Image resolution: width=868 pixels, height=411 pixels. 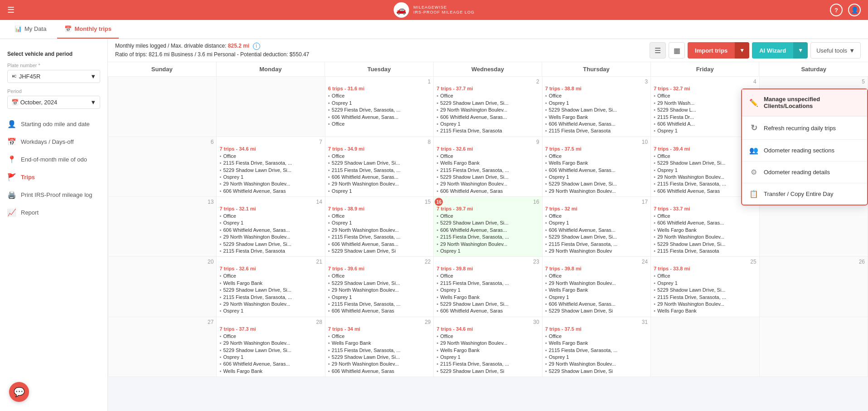 I want to click on hamburger-icon: ☰, so click(x=11, y=10).